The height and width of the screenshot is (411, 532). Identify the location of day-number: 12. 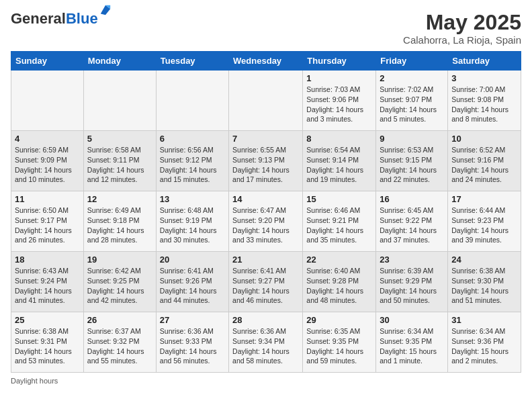
(120, 199).